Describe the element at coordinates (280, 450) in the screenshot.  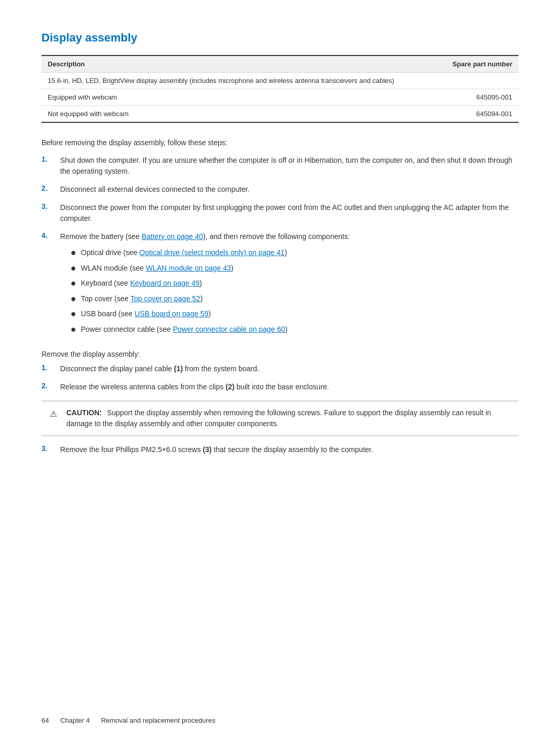
I see `list-item: 3.Remove the four Phillips PM2.5×6.0 scr…` at that location.